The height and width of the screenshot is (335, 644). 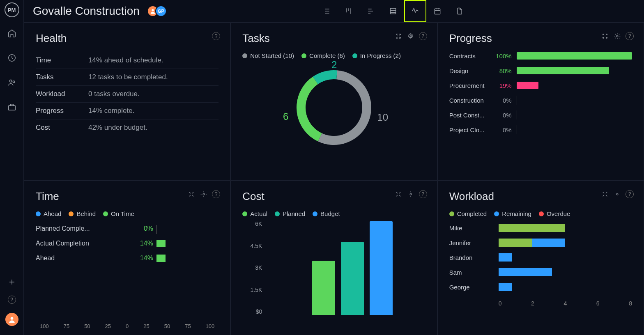 What do you see at coordinates (286, 117) in the screenshot?
I see `donut-label-complete: 6` at bounding box center [286, 117].